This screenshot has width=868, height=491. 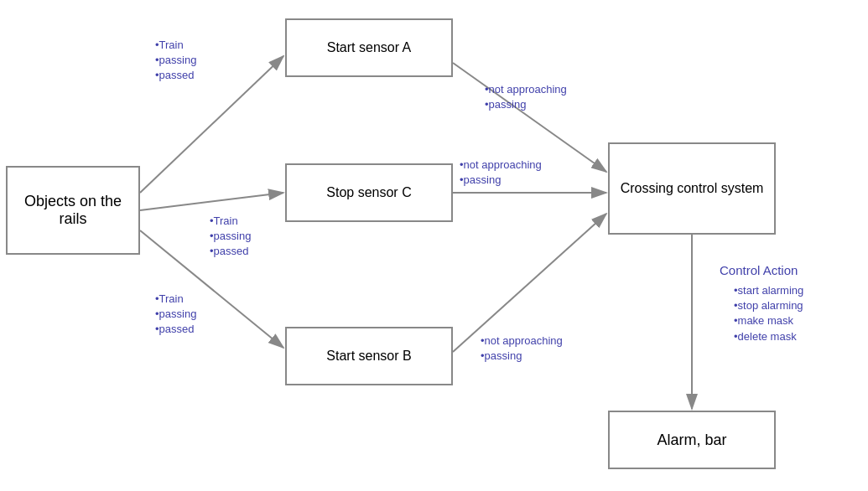 I want to click on label-train-mid: •Train•passing•passed, so click(x=230, y=236).